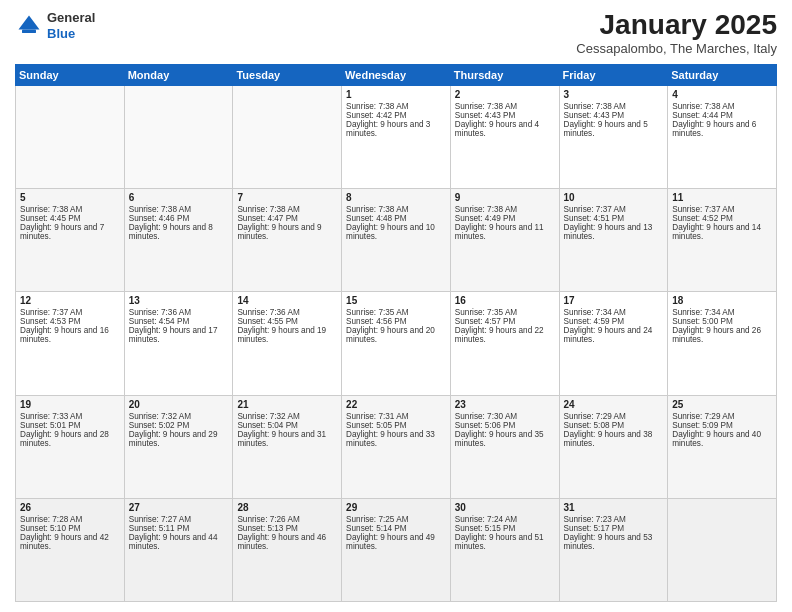 The image size is (792, 612). I want to click on calendar-cell: 24Sunrise: 7:29 AMSunset: 5:08 PMDayligh…, so click(614, 446).